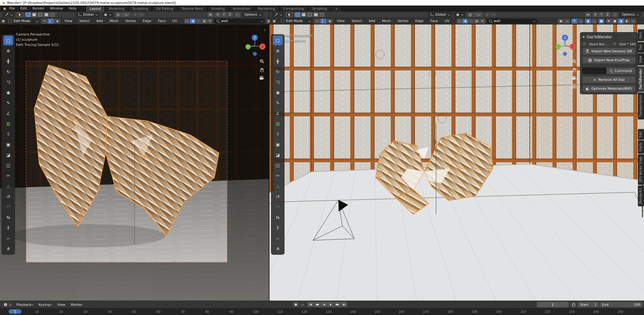  I want to click on smooth-tool: ◠, so click(278, 207).